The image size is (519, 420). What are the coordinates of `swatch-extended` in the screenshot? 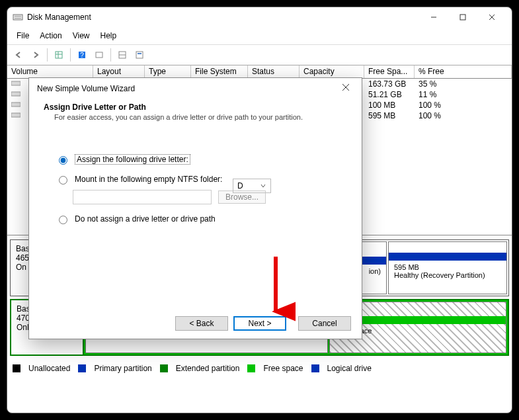 It's located at (164, 368).